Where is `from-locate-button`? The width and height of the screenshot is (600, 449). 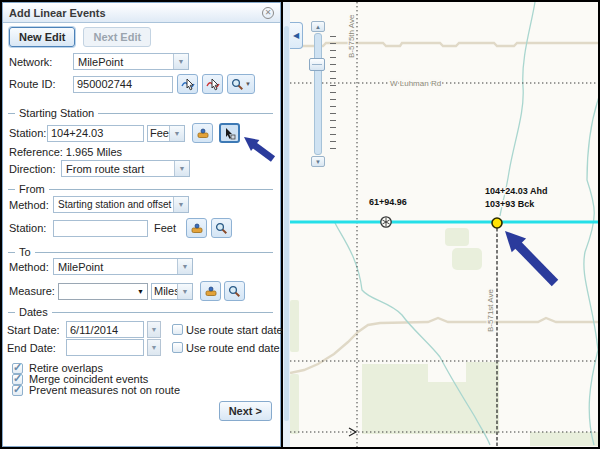 from-locate-button is located at coordinates (196, 228).